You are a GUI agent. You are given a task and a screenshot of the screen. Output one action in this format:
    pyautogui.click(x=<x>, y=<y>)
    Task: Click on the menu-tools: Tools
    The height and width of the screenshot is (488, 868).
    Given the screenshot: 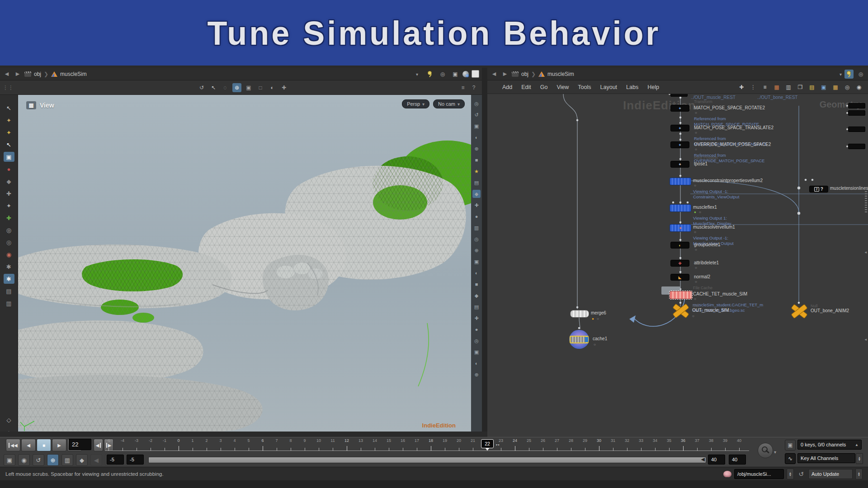 What is the action you would take?
    pyautogui.click(x=584, y=87)
    